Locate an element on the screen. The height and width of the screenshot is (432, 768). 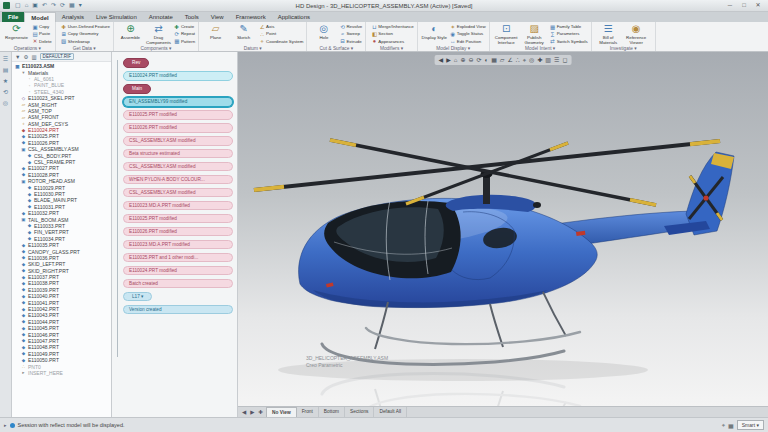
timeline-item: Batch created is located at coordinates (178, 284).